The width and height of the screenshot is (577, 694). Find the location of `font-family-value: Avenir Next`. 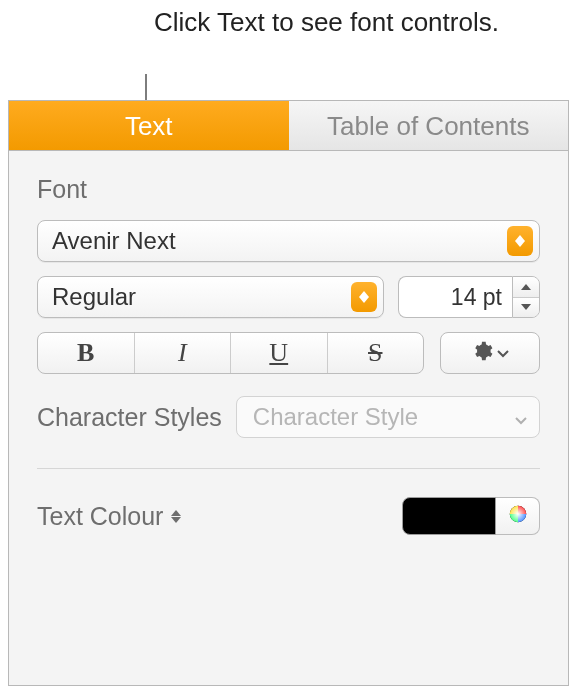

font-family-value: Avenir Next is located at coordinates (114, 241).